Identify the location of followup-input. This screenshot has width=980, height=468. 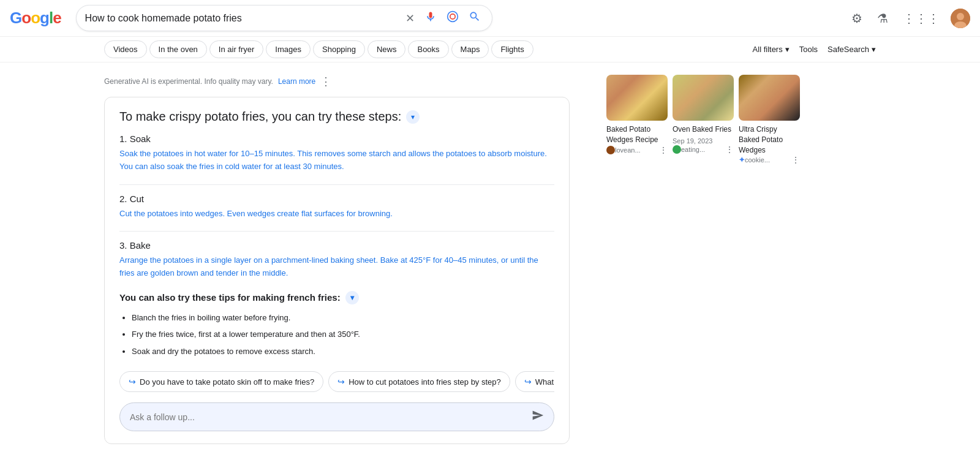
(331, 417).